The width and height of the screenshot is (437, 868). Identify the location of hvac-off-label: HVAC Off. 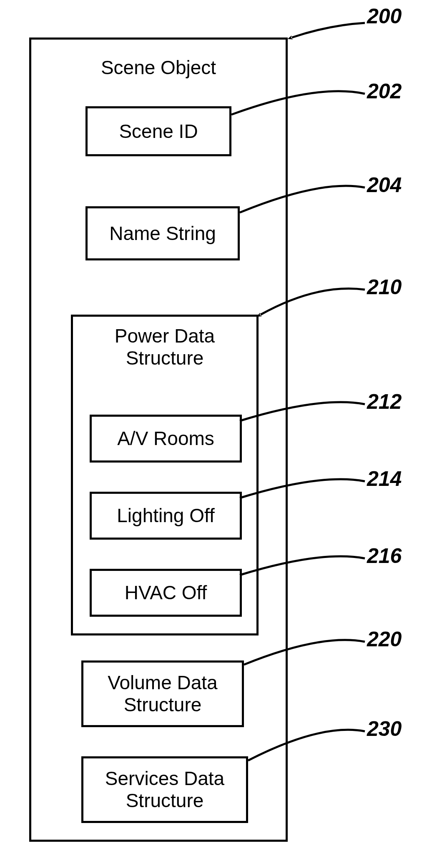
(166, 593).